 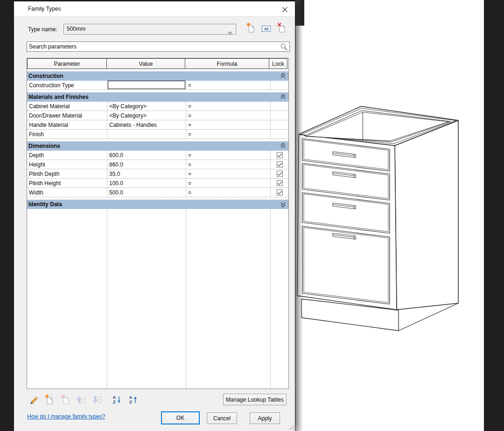 What do you see at coordinates (147, 183) in the screenshot?
I see `parameter-value-cell: 100.0` at bounding box center [147, 183].